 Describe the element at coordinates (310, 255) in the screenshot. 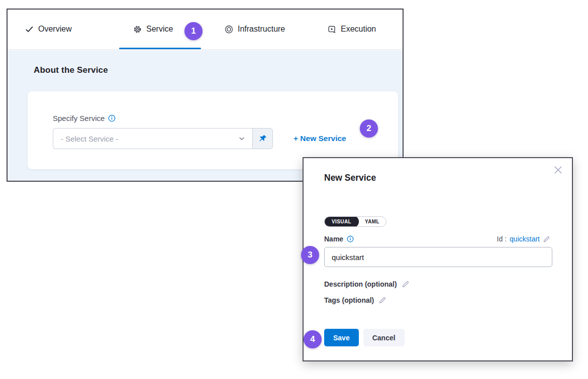

I see `step-badge-3: 3` at that location.